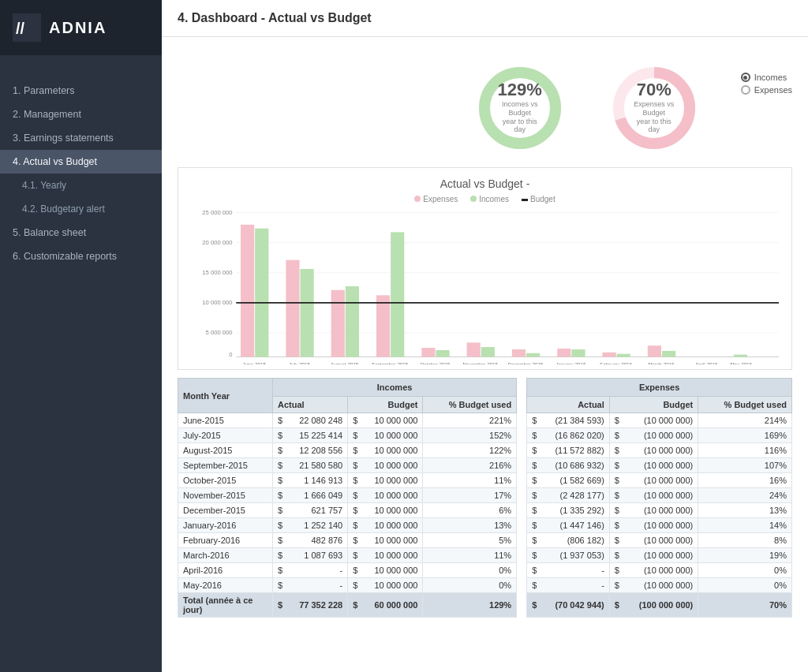  What do you see at coordinates (470, 465) in the screenshot?
I see `cell-inc-pct: 216%` at bounding box center [470, 465].